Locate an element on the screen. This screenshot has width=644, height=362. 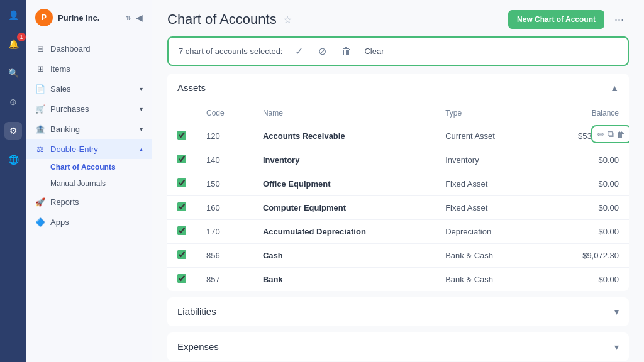
table-row: 856 Cash Bank & Cash $9,072.30 is located at coordinates (398, 256).